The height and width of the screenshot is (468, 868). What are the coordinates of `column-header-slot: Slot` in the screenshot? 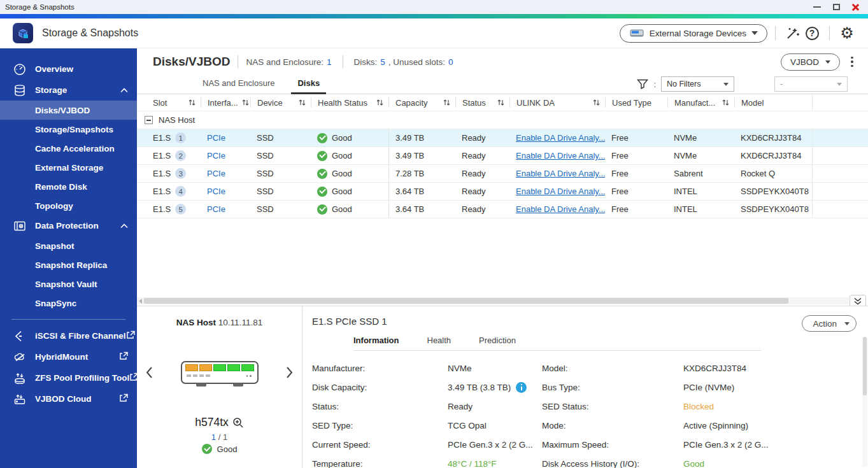 It's located at (169, 103).